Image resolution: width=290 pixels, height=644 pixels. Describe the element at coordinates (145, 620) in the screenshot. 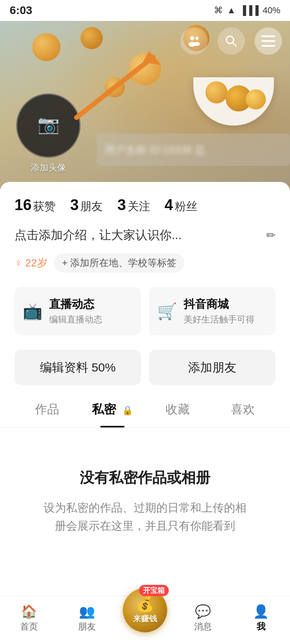

I see `bottom-nav: 🏠 首页 👥 朋友 开宝箱 💰 来赚钱 💬 消息 👤 我` at that location.